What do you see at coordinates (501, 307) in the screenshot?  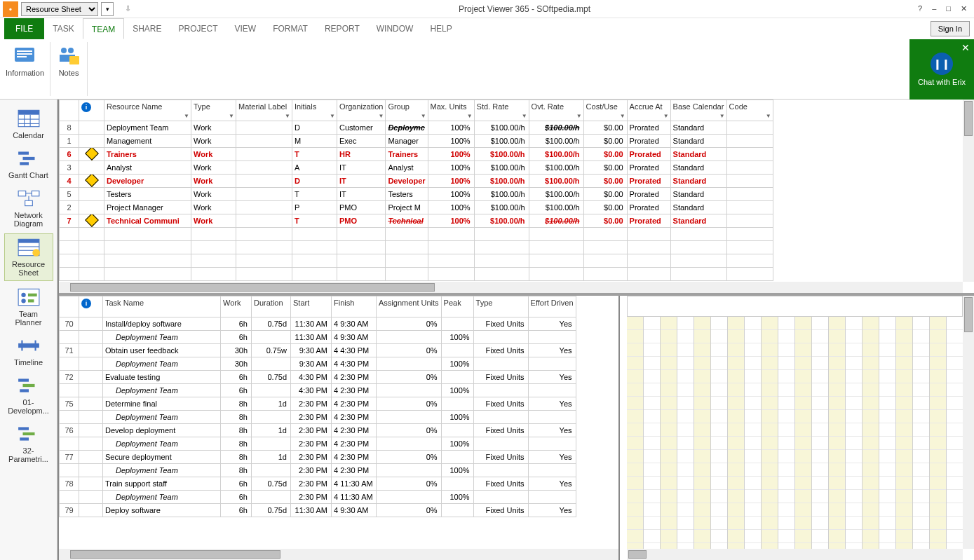 I see `col-header: Type` at bounding box center [501, 307].